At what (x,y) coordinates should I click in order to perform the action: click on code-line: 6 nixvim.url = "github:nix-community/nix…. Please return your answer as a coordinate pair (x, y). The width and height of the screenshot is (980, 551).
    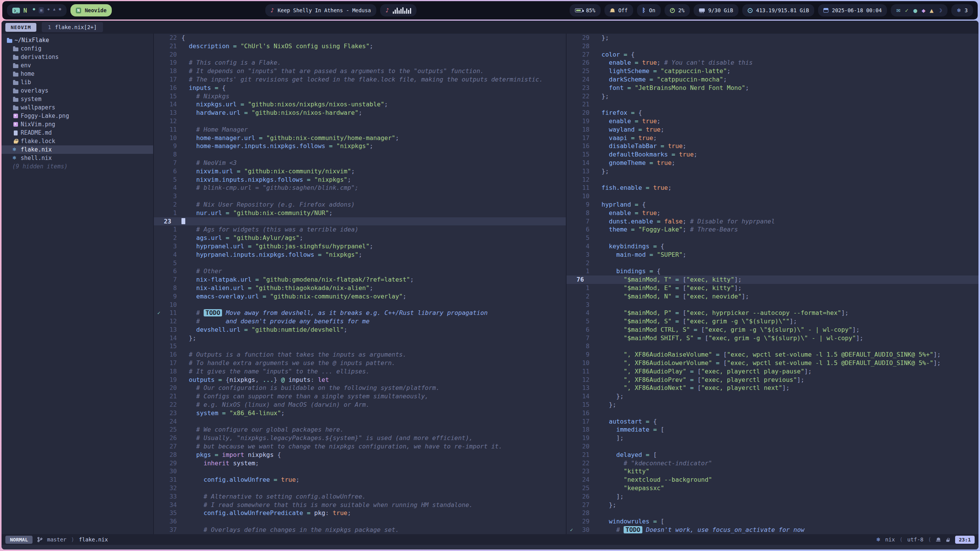
    Looking at the image, I should click on (360, 171).